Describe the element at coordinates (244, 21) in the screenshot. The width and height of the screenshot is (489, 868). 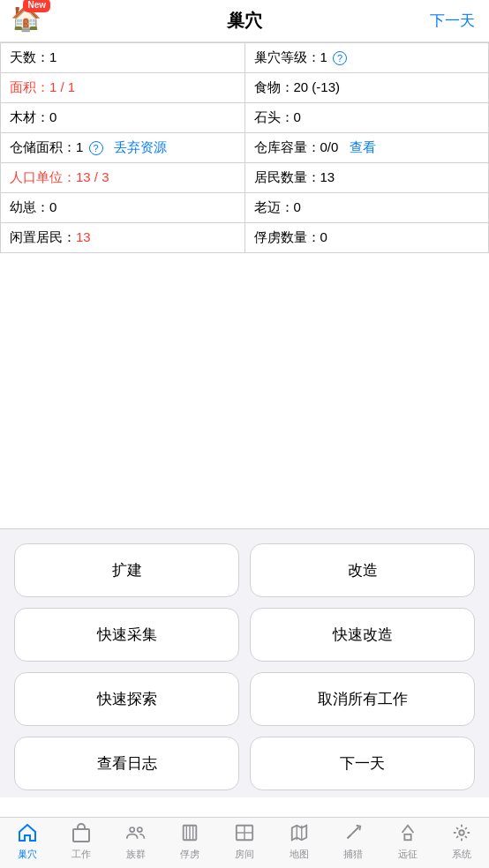
I see `page-title: 巢穴` at that location.